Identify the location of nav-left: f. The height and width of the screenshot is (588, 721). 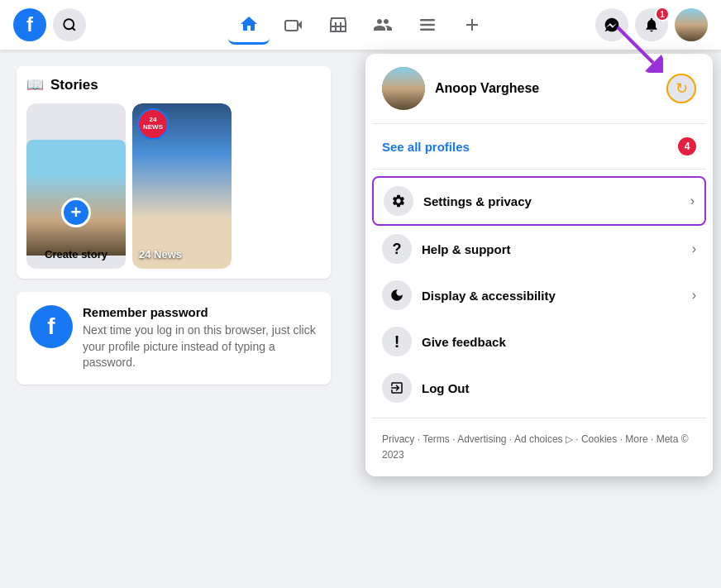
(79, 25).